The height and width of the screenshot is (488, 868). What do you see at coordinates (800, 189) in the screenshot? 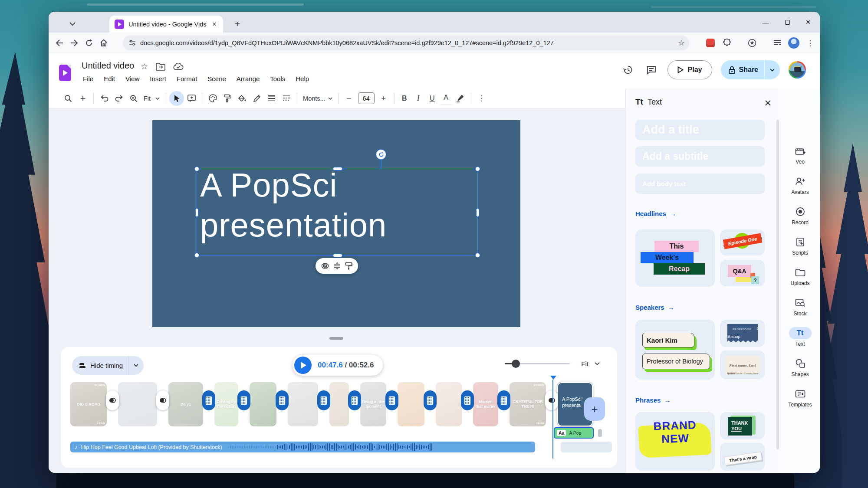
I see `rail-item-avatars: Avatars` at bounding box center [800, 189].